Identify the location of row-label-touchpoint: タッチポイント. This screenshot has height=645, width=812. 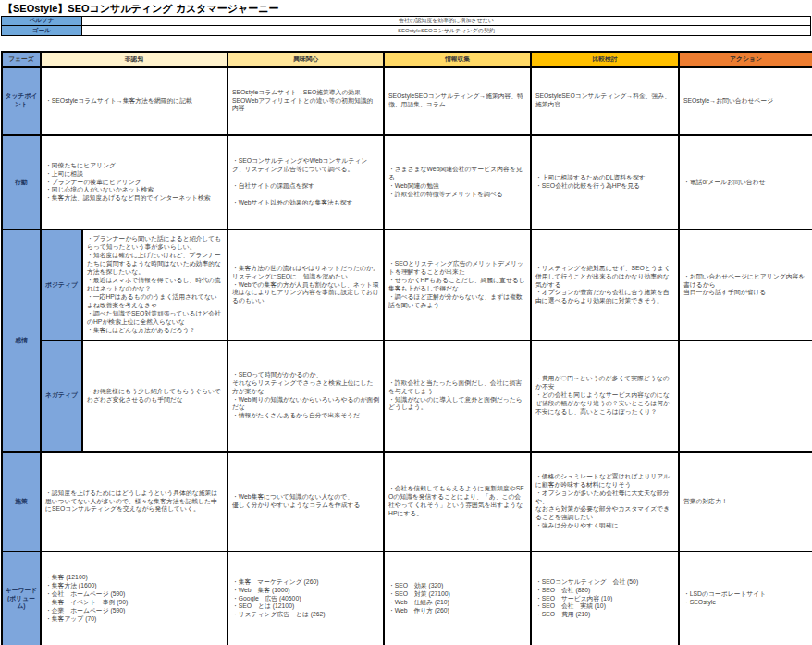
(22, 102).